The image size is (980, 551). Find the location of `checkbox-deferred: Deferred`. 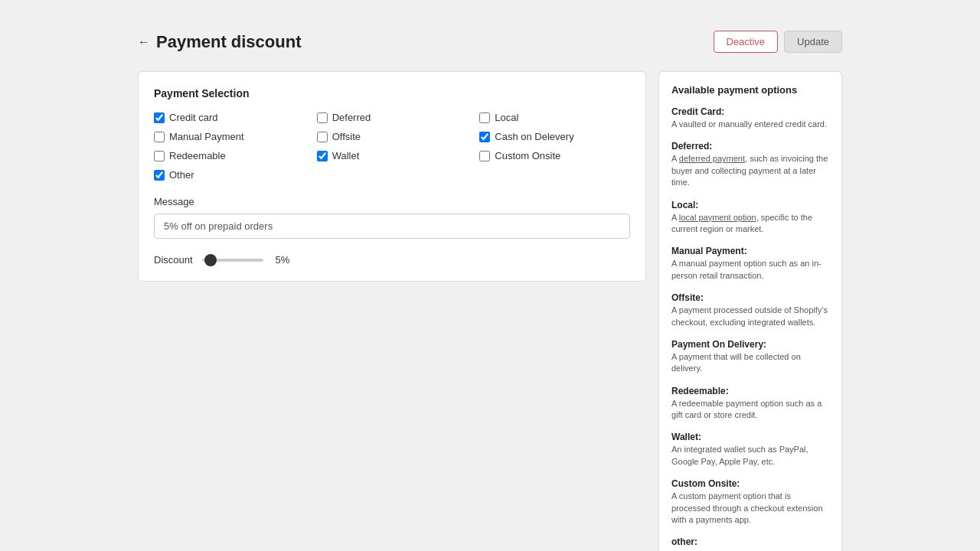

checkbox-deferred: Deferred is located at coordinates (392, 118).